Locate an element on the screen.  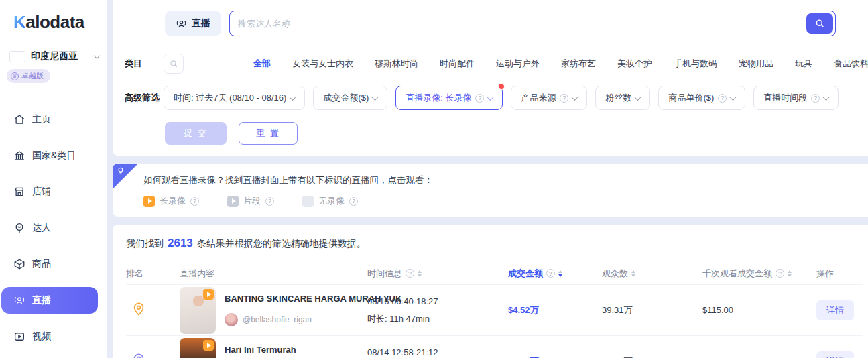
sidebar-item-live: 直播 is located at coordinates (50, 300).